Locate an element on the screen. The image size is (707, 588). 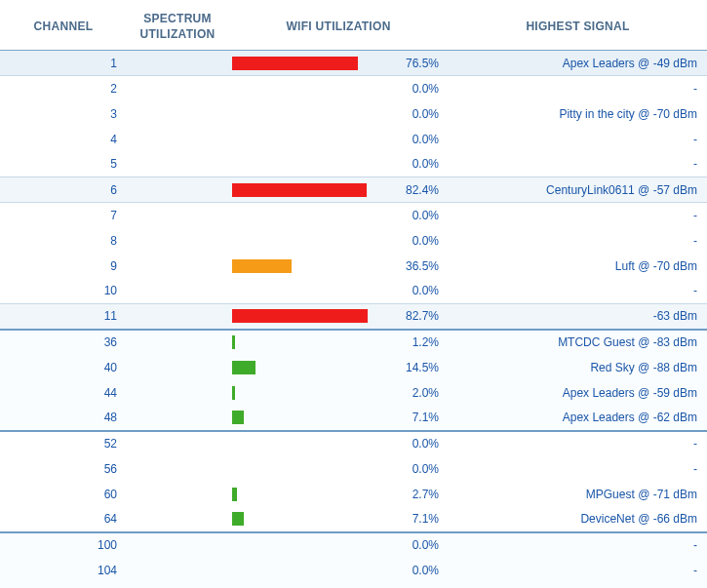
channel-number: 52 is located at coordinates (63, 444).